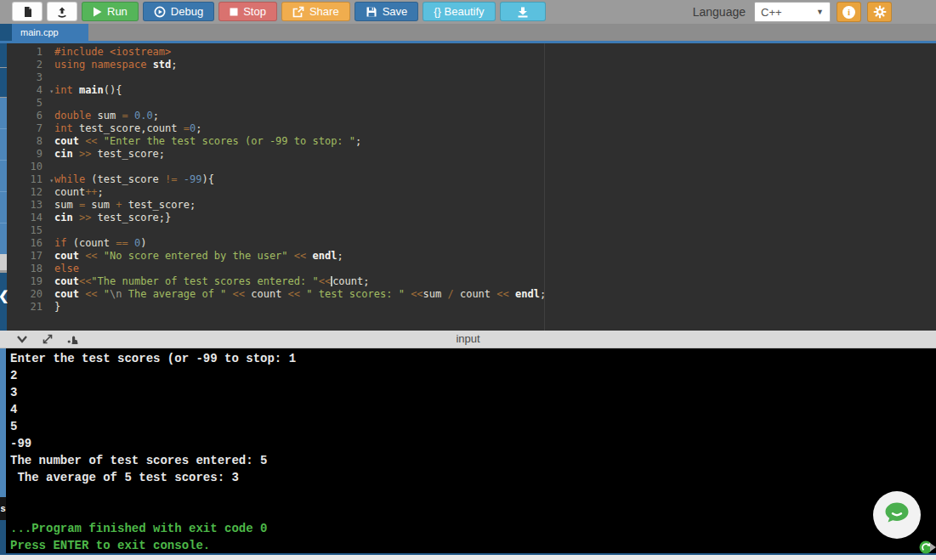 This screenshot has height=560, width=936. Describe the element at coordinates (395, 12) in the screenshot. I see `save-button-label: Save` at that location.